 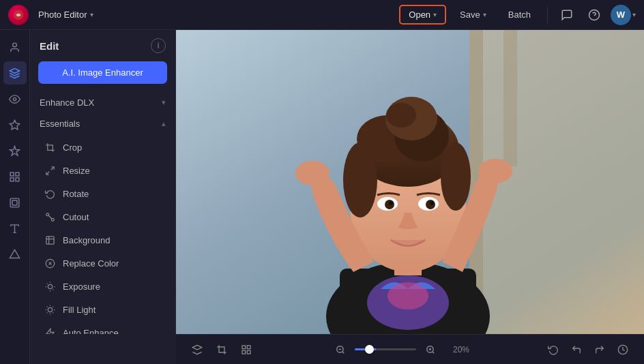 I want to click on layers-icon-btn, so click(x=15, y=73).